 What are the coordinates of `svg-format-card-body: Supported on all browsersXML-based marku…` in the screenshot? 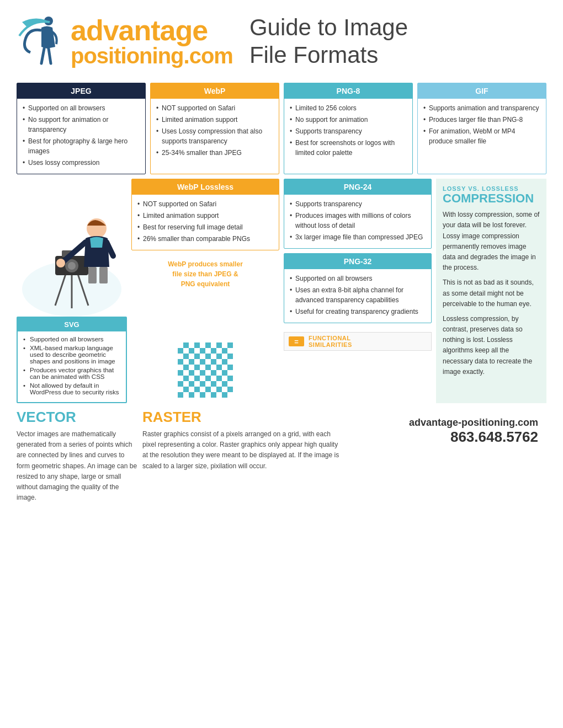 It's located at (72, 367).